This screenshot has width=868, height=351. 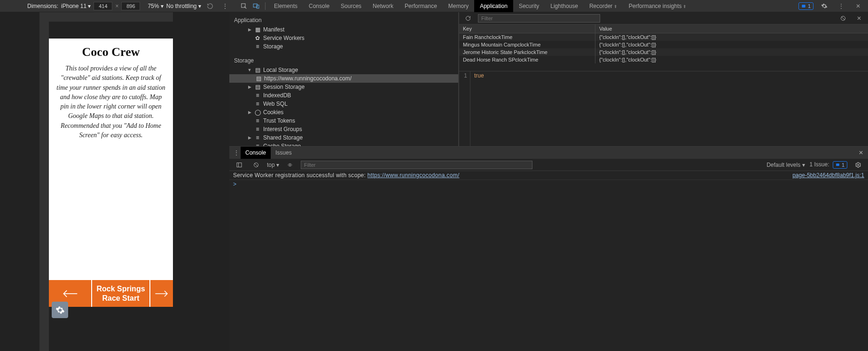 What do you see at coordinates (351, 6) in the screenshot?
I see `panel-tab-sources: Sources` at bounding box center [351, 6].